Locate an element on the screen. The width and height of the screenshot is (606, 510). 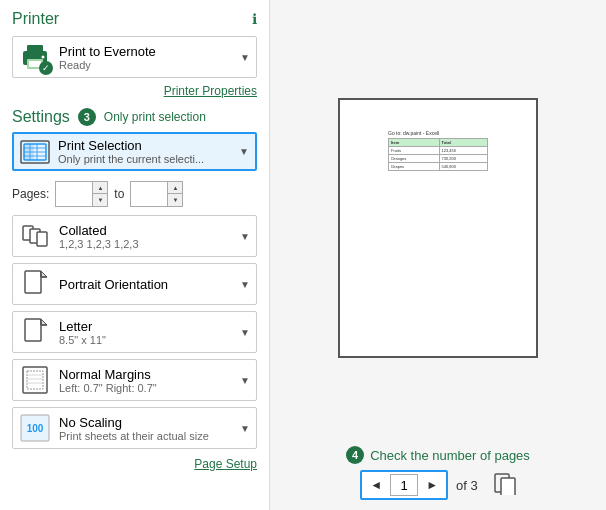
mini-header-total: Total is located at coordinates (463, 143).